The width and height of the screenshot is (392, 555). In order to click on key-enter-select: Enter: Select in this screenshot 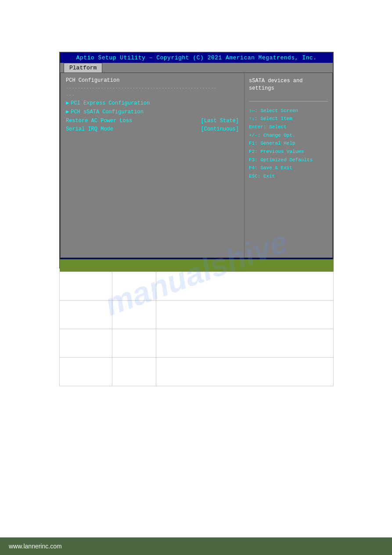, I will do `click(288, 127)`.